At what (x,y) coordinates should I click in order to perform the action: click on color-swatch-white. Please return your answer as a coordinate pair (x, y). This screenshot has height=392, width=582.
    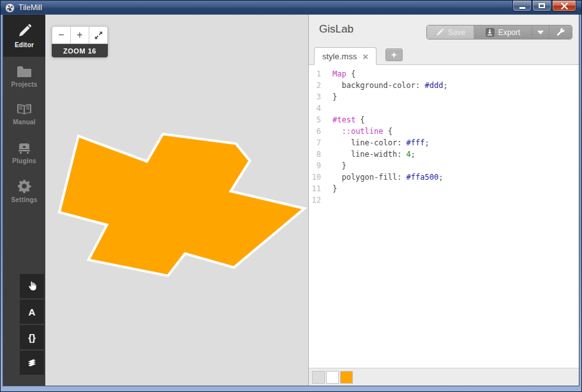
    Looking at the image, I should click on (332, 377).